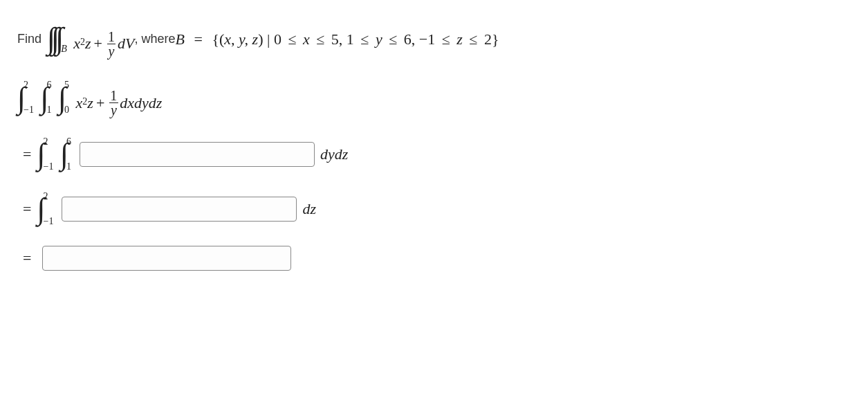 Image resolution: width=868 pixels, height=405 pixels. What do you see at coordinates (434, 154) in the screenshot?
I see `step-after-x-integral: = ∫ 2 −1 ∫ 6 1 dydz` at bounding box center [434, 154].